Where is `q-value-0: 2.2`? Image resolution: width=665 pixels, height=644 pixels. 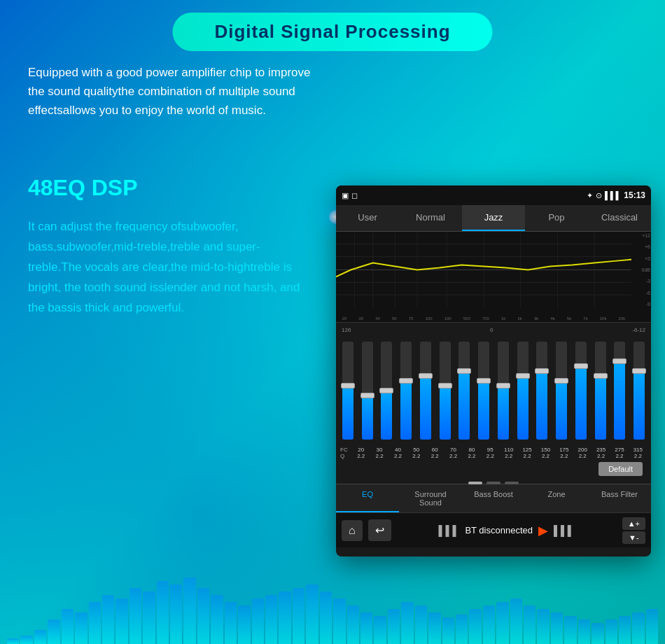
q-value-0: 2.2 is located at coordinates (361, 456).